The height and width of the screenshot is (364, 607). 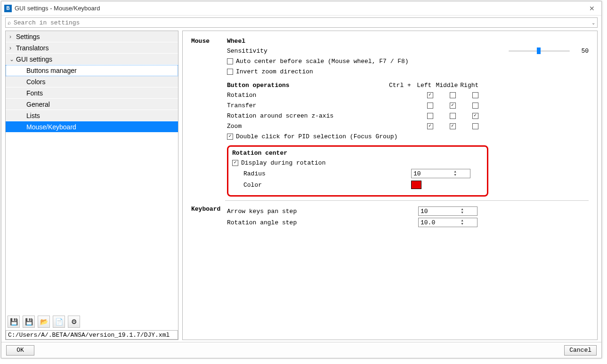 What do you see at coordinates (448, 222) in the screenshot?
I see `rot-step-spinner: 10.0 ▲▼` at bounding box center [448, 222].